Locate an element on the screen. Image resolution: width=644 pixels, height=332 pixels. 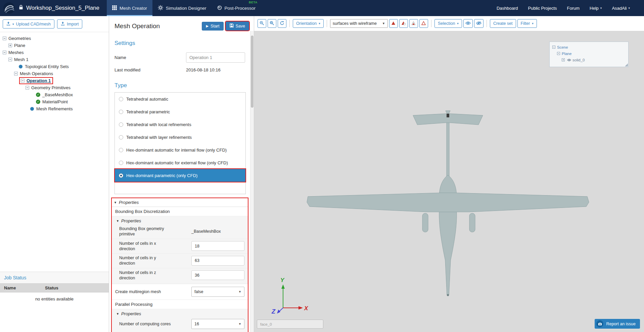
tree-item-label: Mesh 1 is located at coordinates (21, 60).